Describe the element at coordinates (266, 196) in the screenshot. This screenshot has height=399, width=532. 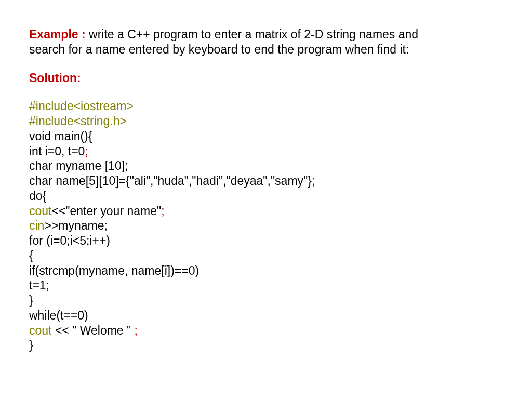
I see `code-line: do{` at that location.